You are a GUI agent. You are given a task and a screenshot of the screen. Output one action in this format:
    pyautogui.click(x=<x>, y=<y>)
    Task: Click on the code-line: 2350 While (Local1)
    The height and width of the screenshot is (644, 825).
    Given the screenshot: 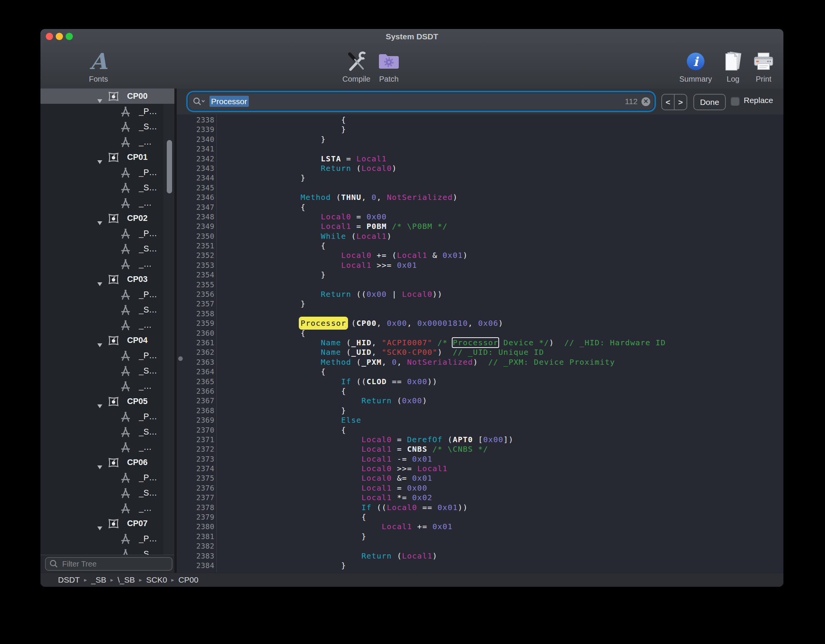 What is the action you would take?
    pyautogui.click(x=480, y=237)
    